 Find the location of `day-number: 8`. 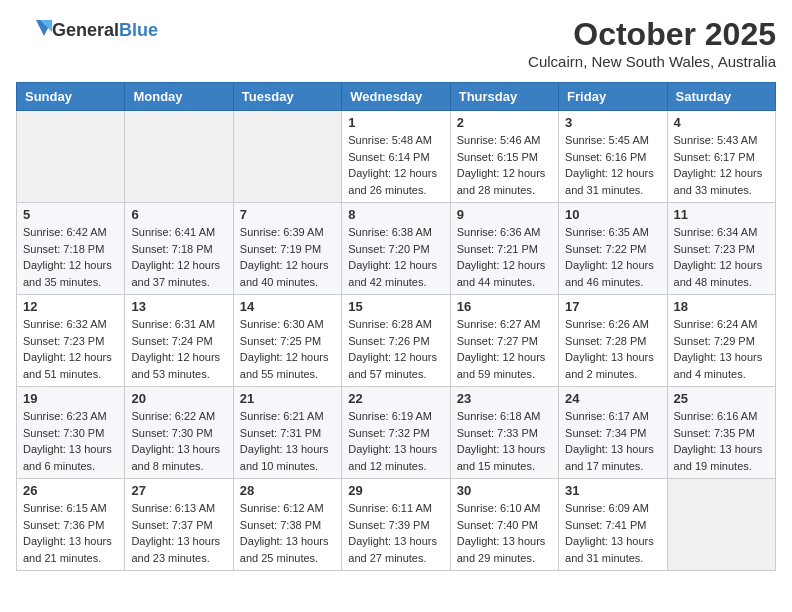

day-number: 8 is located at coordinates (396, 214).